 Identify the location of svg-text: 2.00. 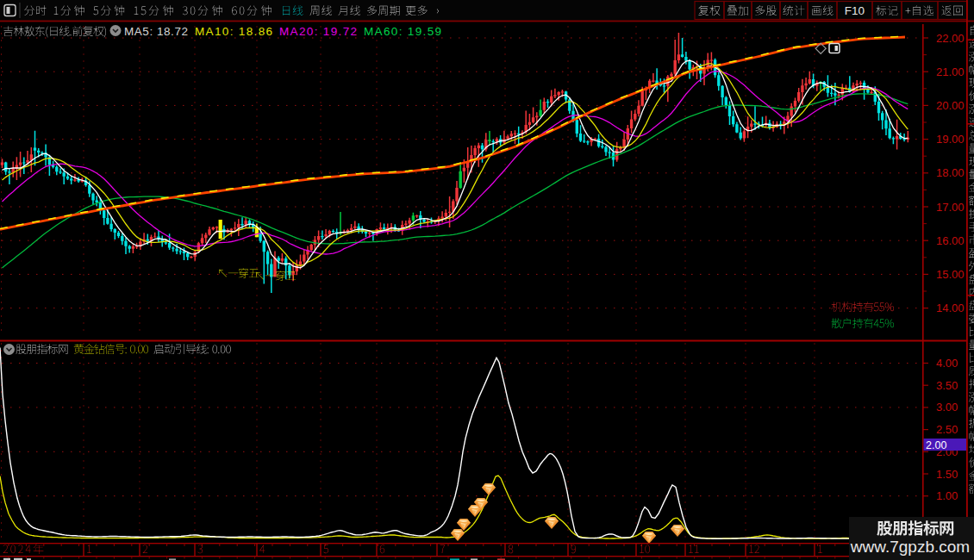
(936, 445).